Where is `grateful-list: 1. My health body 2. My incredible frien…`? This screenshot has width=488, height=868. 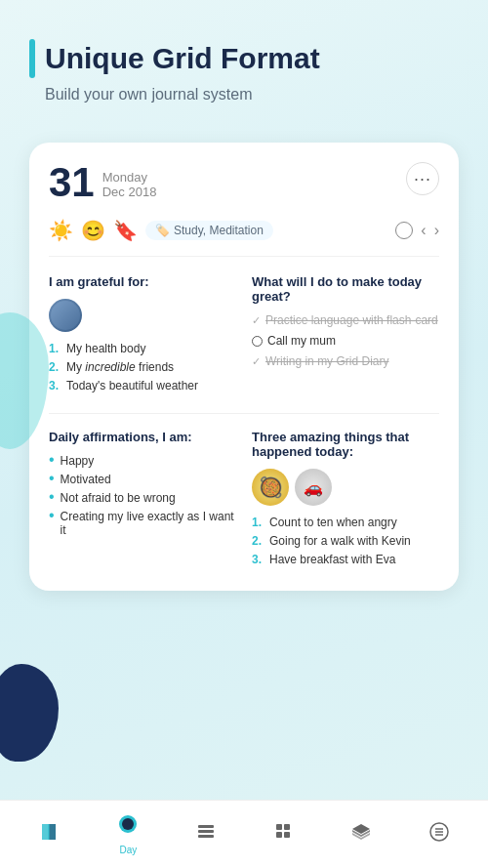 grateful-list: 1. My health body 2. My incredible frien… is located at coordinates (142, 367).